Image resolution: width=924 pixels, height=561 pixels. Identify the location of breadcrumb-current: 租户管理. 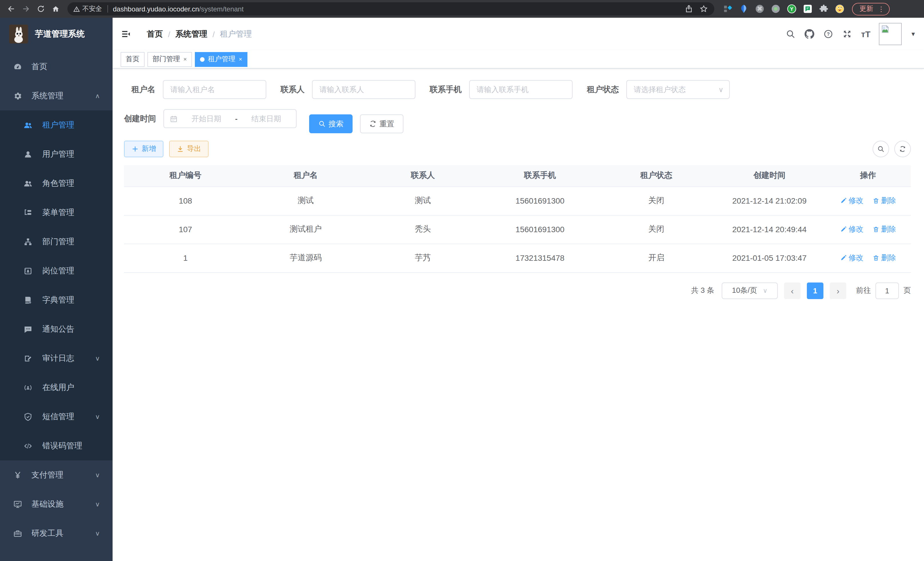
(236, 34).